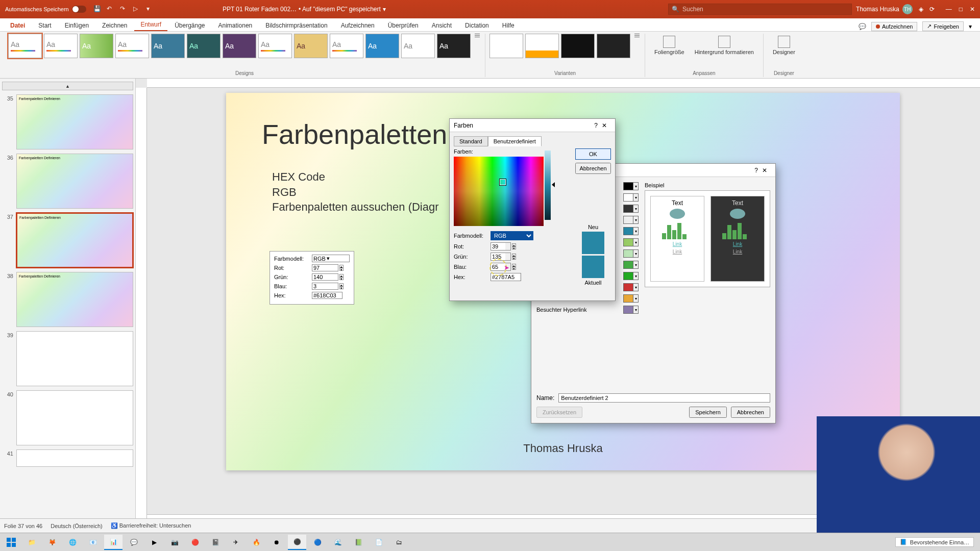  What do you see at coordinates (708, 412) in the screenshot?
I see `save-button: Speichern` at bounding box center [708, 412].